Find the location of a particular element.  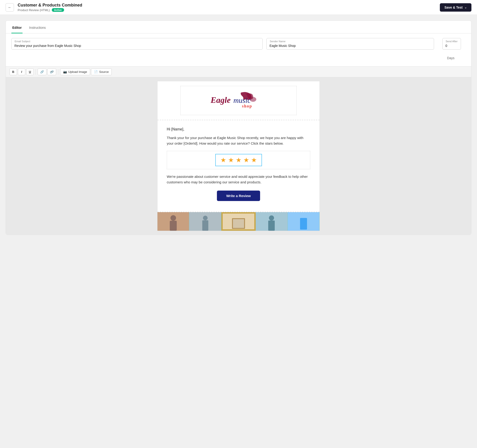

logo-section: Eagle music shop is located at coordinates (238, 101).